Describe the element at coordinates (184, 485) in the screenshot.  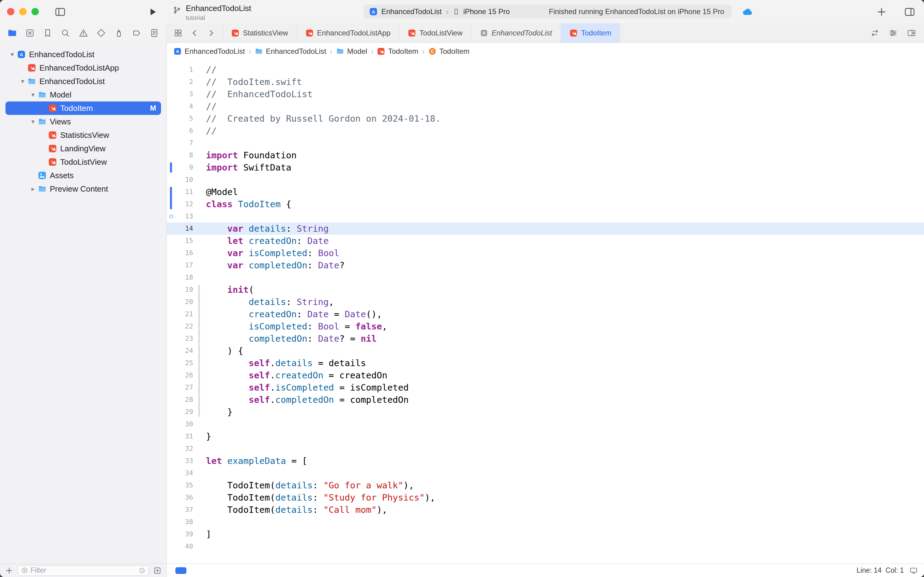
I see `line-number: 35` at that location.